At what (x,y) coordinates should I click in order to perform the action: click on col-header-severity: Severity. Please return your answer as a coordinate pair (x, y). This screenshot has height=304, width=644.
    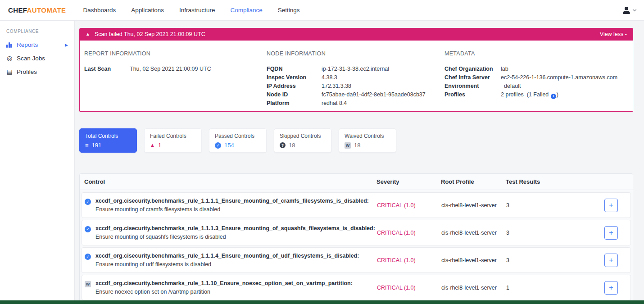
    Looking at the image, I should click on (409, 182).